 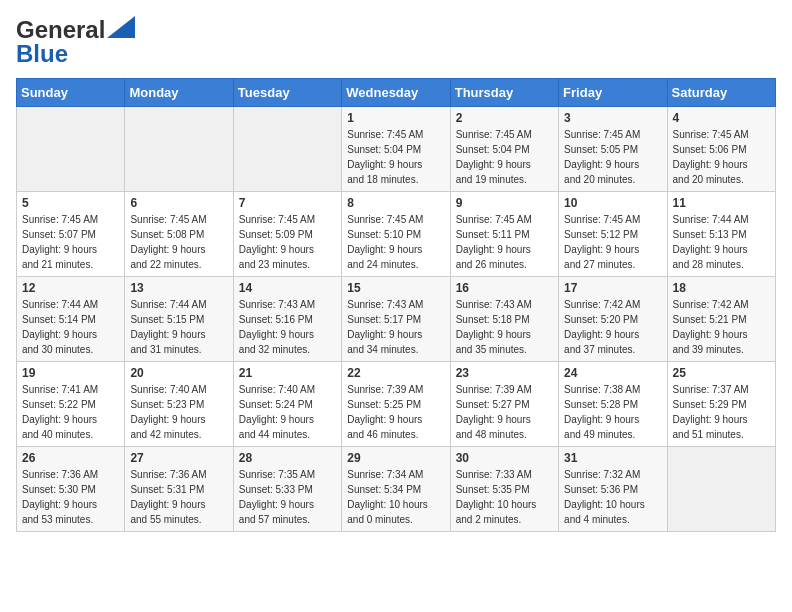 What do you see at coordinates (288, 242) in the screenshot?
I see `day-info: Sunrise: 7:45 AM Sunset: 5:09 PM Dayligh…` at bounding box center [288, 242].